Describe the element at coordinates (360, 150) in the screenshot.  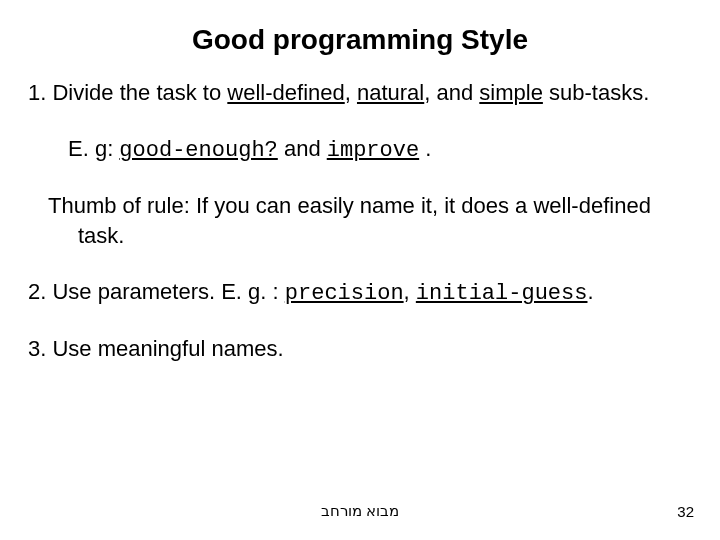
I see `example-1: E. g: good-enough? and improve .` at that location.